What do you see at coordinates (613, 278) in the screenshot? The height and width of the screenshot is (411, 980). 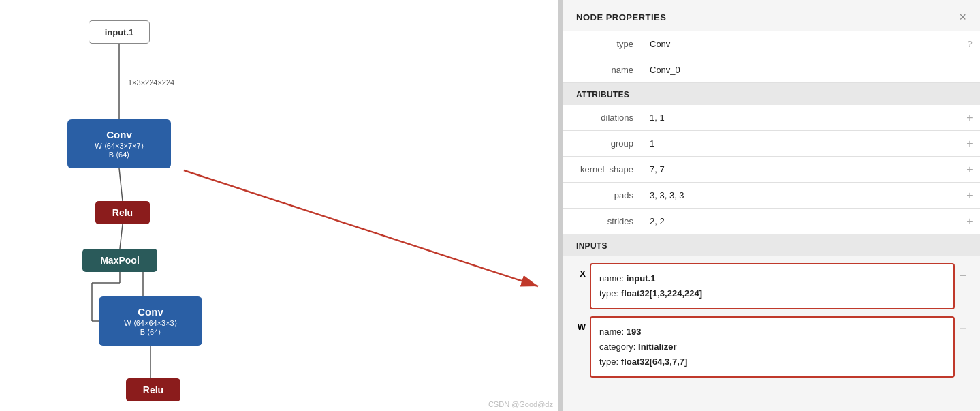 I see `input-x-name-label: name:` at bounding box center [613, 278].